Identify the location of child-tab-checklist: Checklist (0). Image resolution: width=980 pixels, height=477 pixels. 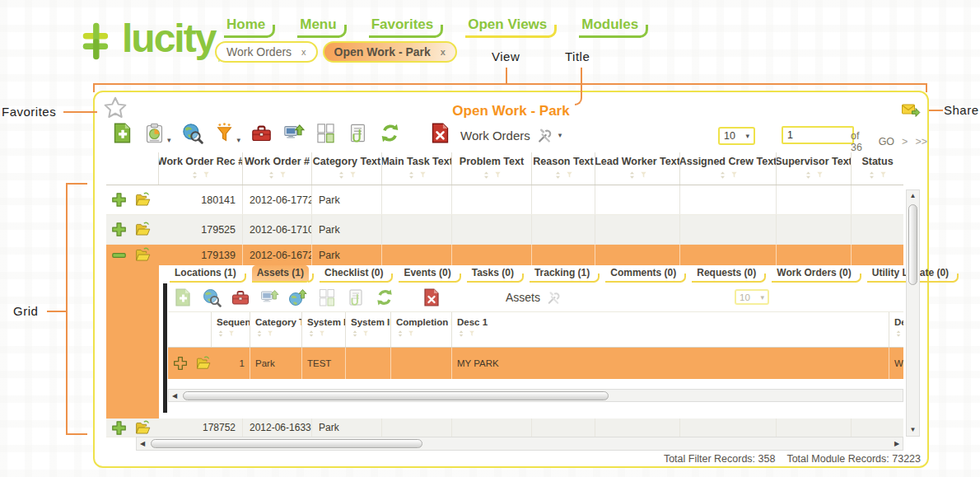
(354, 274).